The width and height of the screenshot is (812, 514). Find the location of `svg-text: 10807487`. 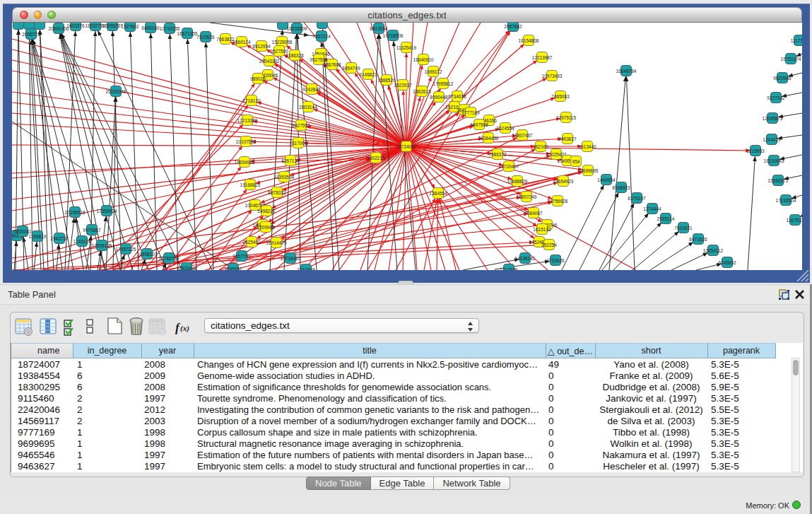

svg-text: 10807487 is located at coordinates (523, 136).